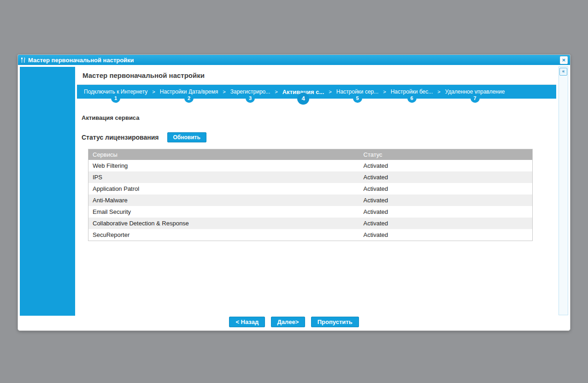  I want to click on wizard-footer: < Назад Далее> Пропустить, so click(294, 322).